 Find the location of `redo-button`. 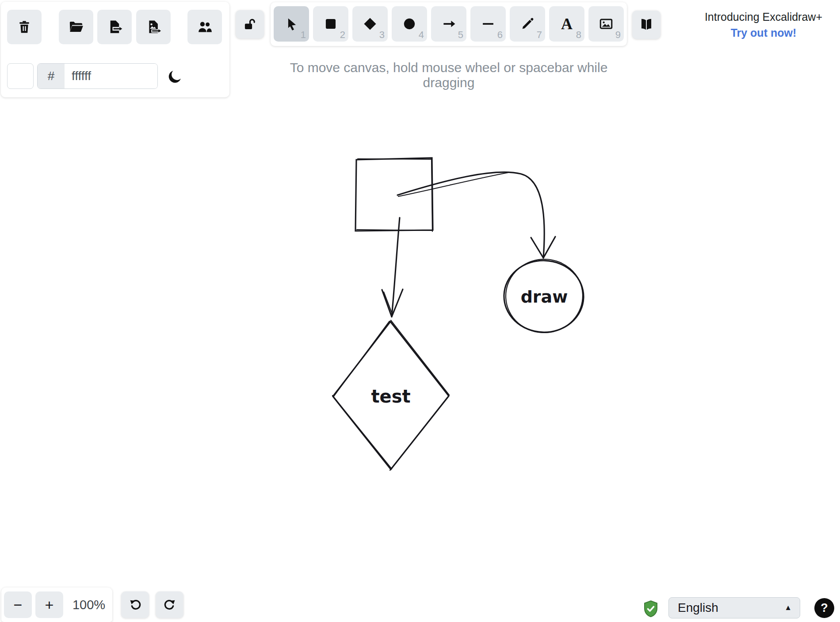

redo-button is located at coordinates (170, 605).